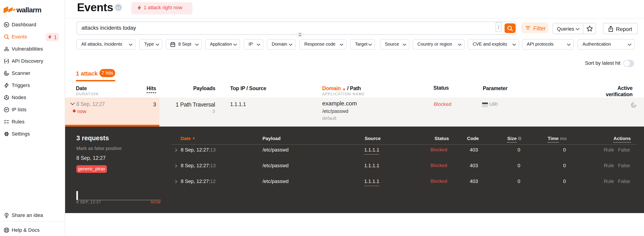 The image size is (644, 236). What do you see at coordinates (6, 110) in the screenshot?
I see `svg-text: IP` at bounding box center [6, 110].